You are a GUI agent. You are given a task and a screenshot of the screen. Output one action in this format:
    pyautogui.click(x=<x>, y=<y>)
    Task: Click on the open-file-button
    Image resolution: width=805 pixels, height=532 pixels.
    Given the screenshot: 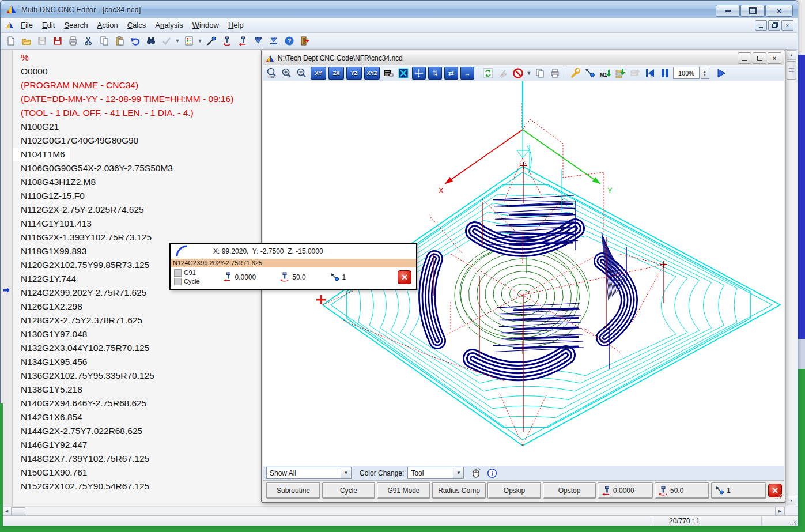 What is the action you would take?
    pyautogui.click(x=27, y=41)
    